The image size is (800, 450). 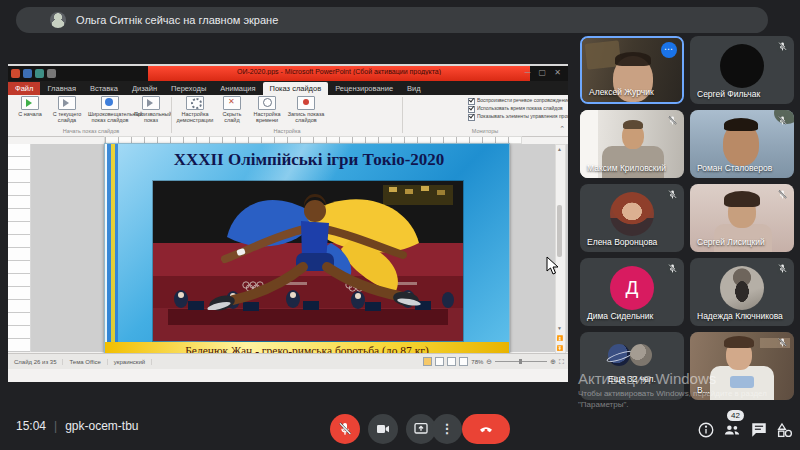 What do you see at coordinates (85, 362) in the screenshot?
I see `status-theme: Тема Office` at bounding box center [85, 362].